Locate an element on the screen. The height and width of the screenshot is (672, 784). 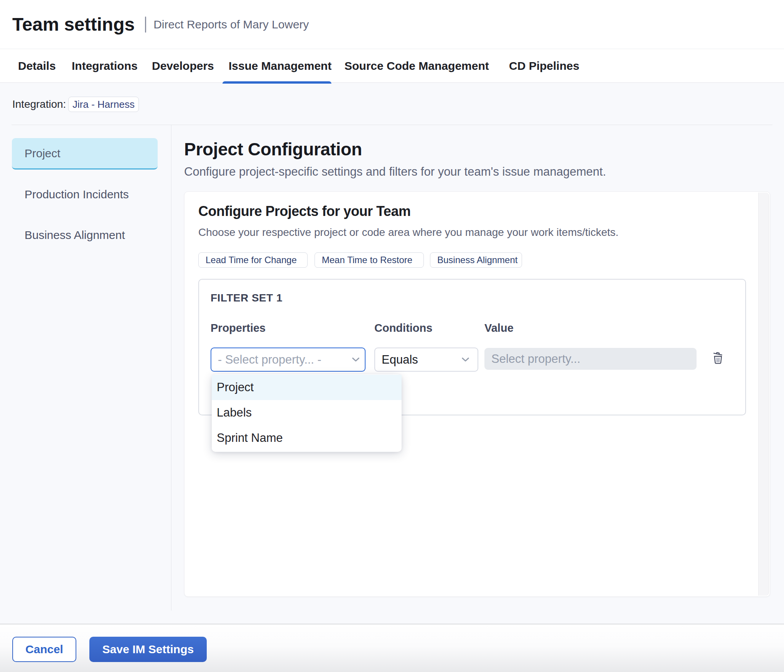
page-title: Team settings is located at coordinates (74, 25).